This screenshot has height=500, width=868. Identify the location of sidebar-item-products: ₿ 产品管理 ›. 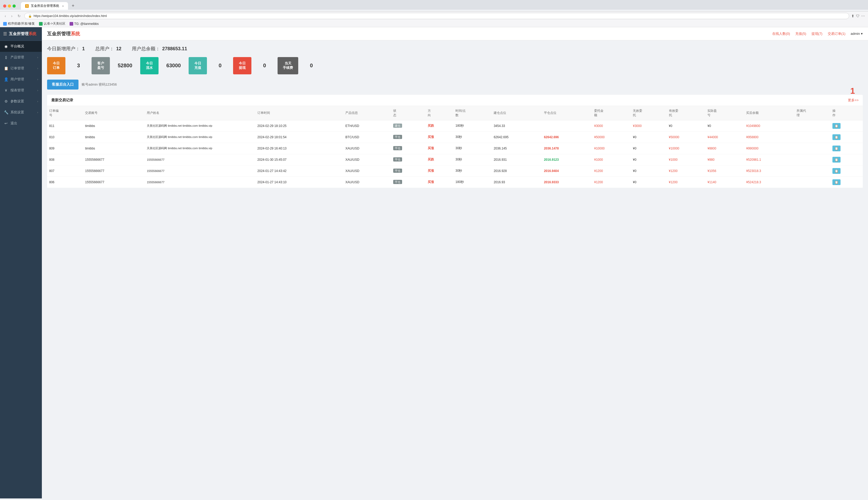
(21, 57).